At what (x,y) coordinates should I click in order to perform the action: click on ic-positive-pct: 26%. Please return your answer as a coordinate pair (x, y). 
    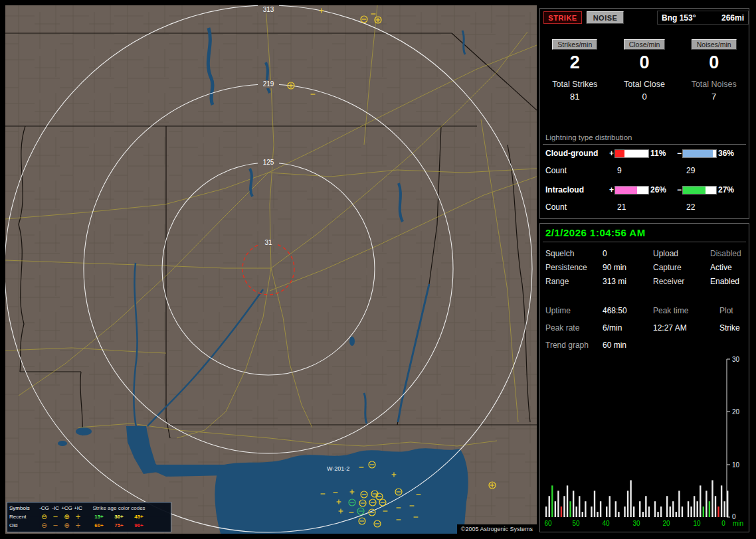
    Looking at the image, I should click on (658, 190).